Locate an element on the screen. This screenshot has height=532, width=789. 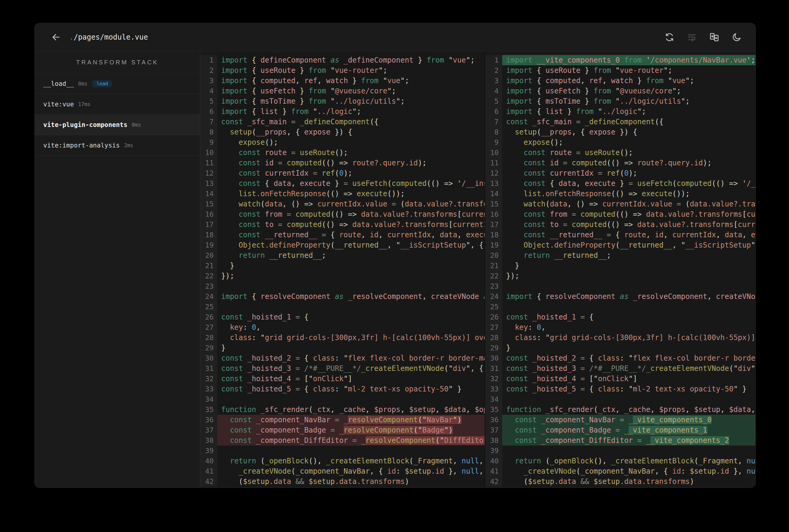
line-number: 20 is located at coordinates (494, 255).